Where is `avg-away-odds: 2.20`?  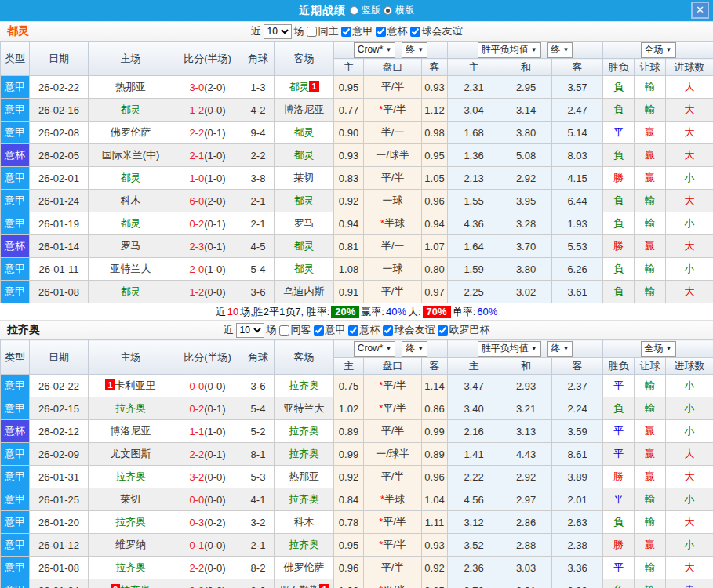
avg-away-odds: 2.20 is located at coordinates (577, 583).